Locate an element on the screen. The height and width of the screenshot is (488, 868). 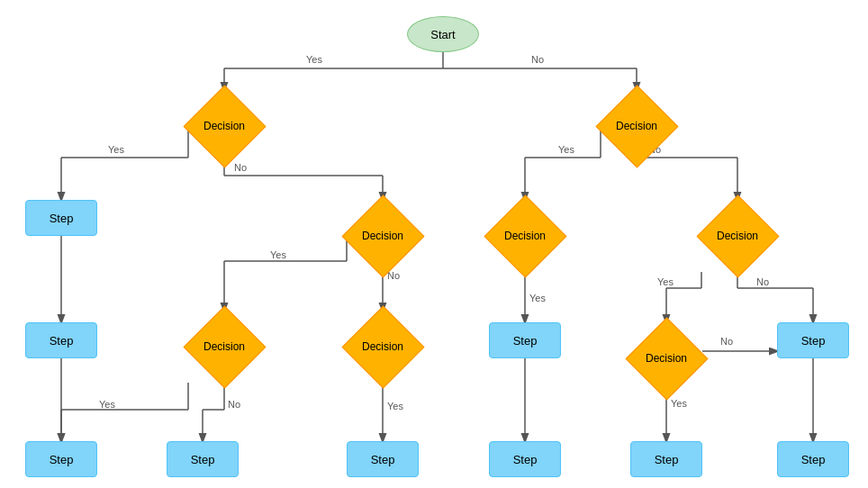
decision-4-node: Decision is located at coordinates (525, 236).